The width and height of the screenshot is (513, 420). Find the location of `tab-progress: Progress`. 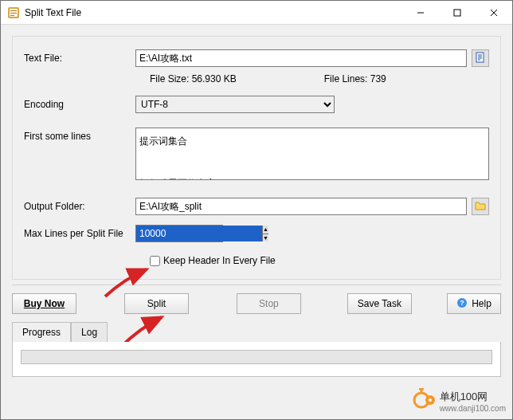

tab-progress: Progress is located at coordinates (41, 332).